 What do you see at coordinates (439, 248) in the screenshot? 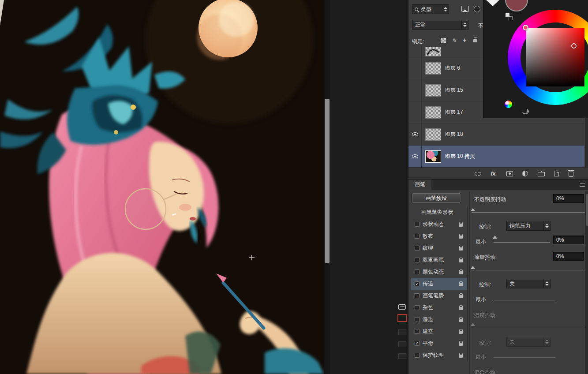
I see `option-texture: 纹理` at bounding box center [439, 248].